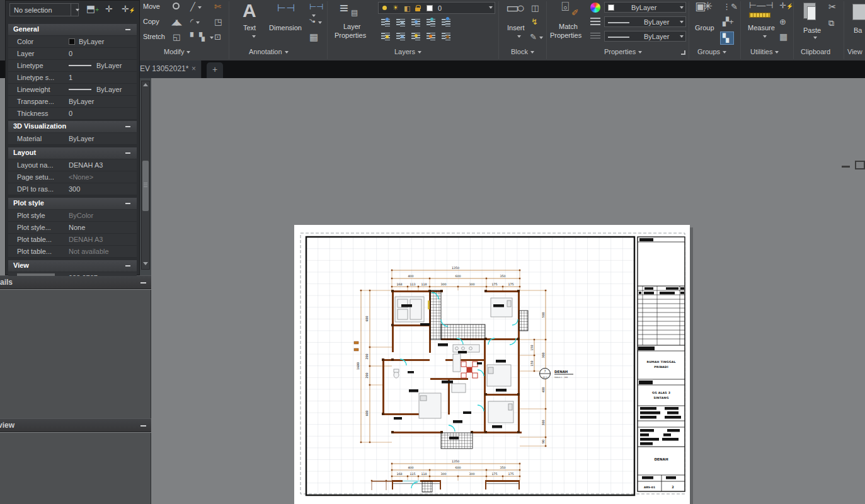 This screenshot has height=504, width=865. I want to click on panel-launcher-icon, so click(683, 53).